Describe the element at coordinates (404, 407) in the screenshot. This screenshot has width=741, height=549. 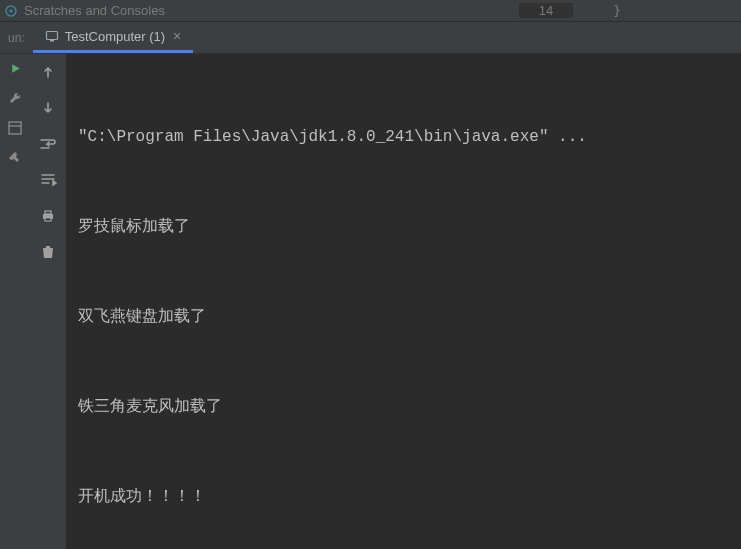
I see `console-line: 铁三角麦克风加载了` at that location.